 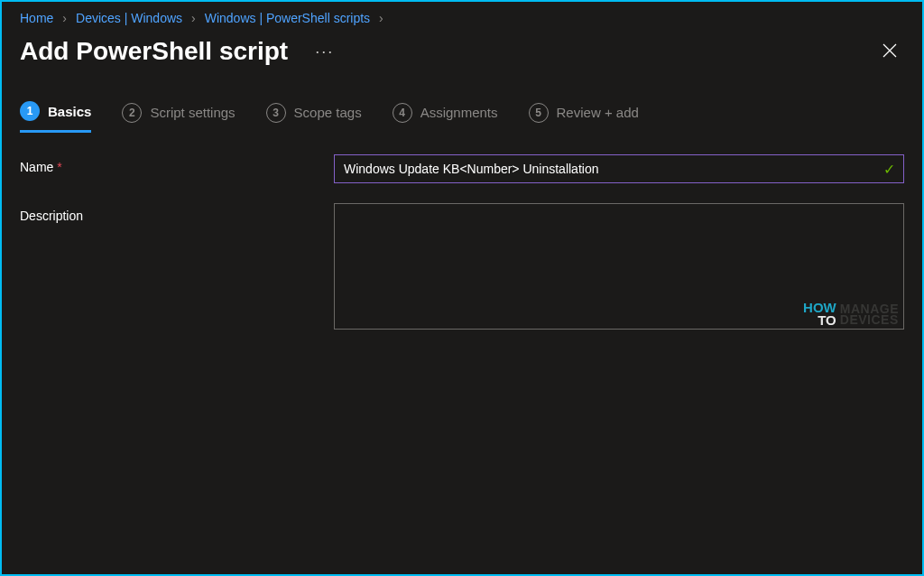 What do you see at coordinates (56, 117) in the screenshot?
I see `tab-basics: 1 Basics` at bounding box center [56, 117].